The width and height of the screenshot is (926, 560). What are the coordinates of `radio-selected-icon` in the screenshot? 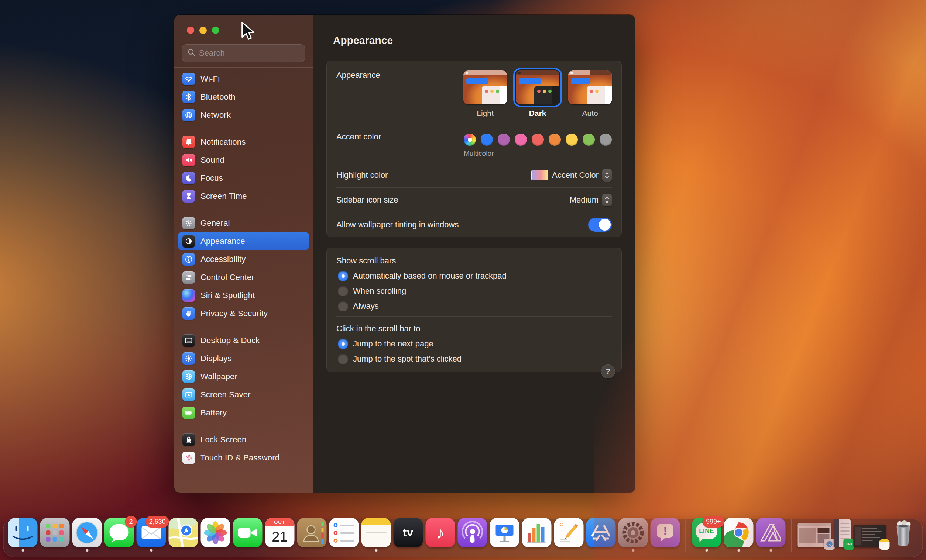 It's located at (343, 344).